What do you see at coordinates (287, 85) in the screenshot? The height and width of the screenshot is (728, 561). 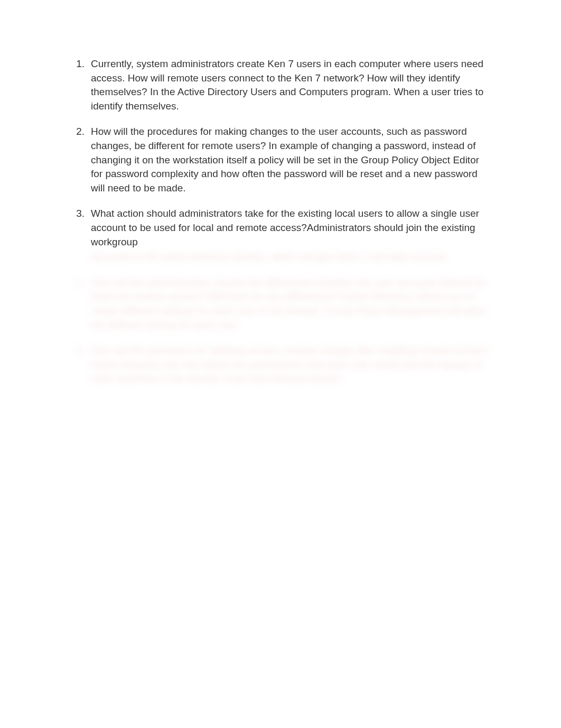 I see `item-text: Currently, system administrators create …` at bounding box center [287, 85].